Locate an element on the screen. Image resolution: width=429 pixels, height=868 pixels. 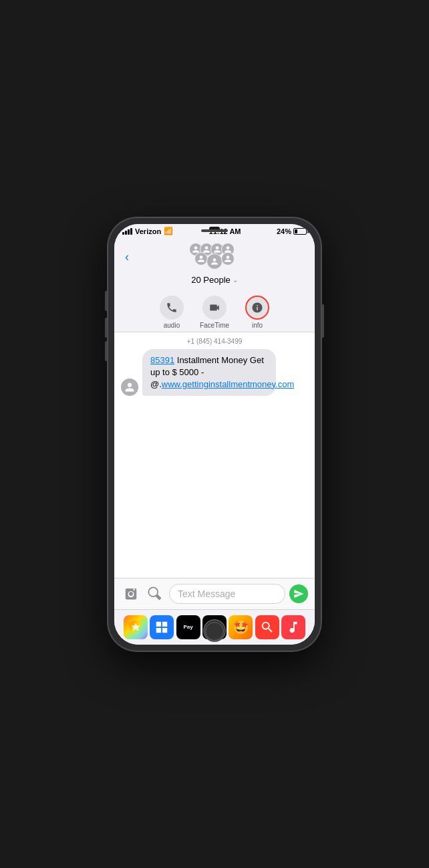
message-row: 85391 Installment Money Get up to $ 5000… is located at coordinates (214, 373).